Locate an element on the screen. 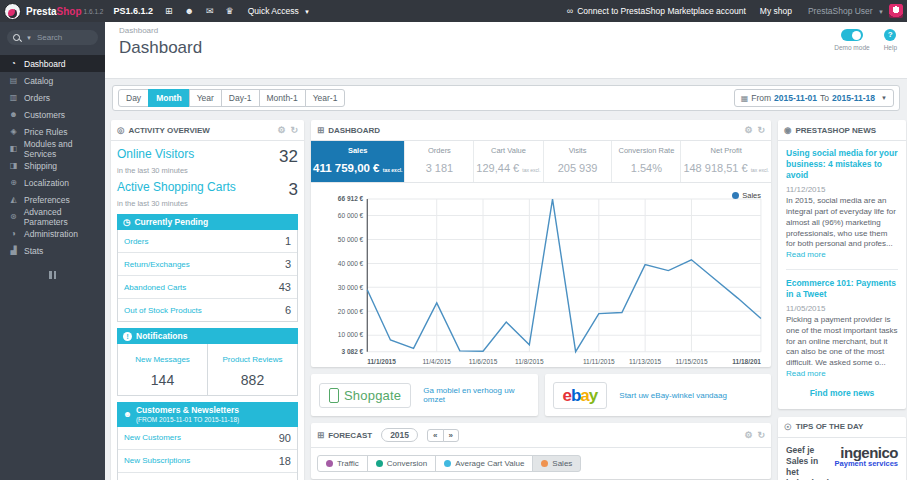 The height and width of the screenshot is (480, 907). tab-month: Month is located at coordinates (169, 98).